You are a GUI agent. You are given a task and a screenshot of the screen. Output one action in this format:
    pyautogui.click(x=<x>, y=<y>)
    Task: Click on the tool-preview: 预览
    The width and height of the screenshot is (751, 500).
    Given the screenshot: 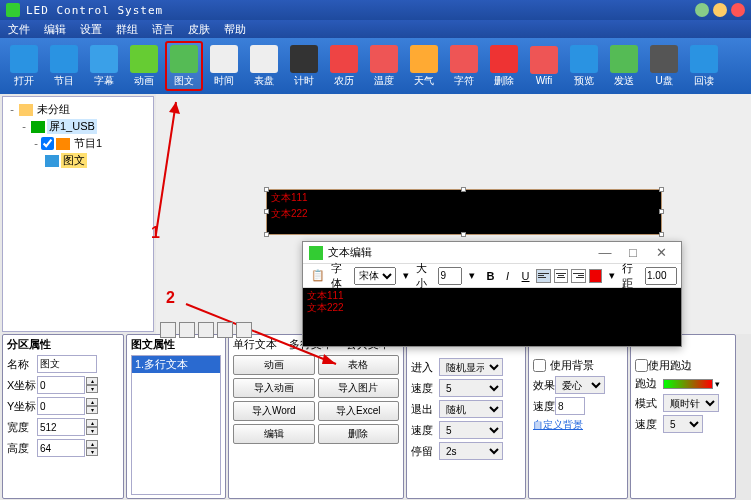 What is the action you would take?
    pyautogui.click(x=584, y=66)
    